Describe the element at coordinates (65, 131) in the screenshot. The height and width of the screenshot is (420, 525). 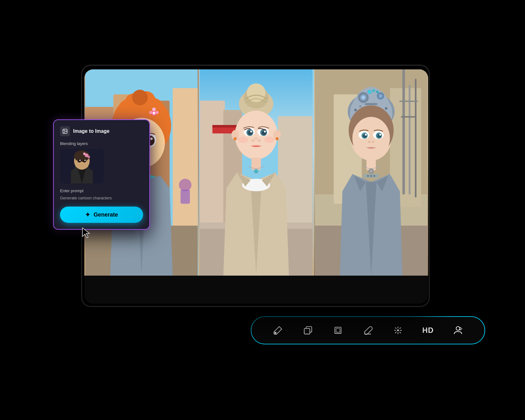
I see `panel-card-icon` at that location.